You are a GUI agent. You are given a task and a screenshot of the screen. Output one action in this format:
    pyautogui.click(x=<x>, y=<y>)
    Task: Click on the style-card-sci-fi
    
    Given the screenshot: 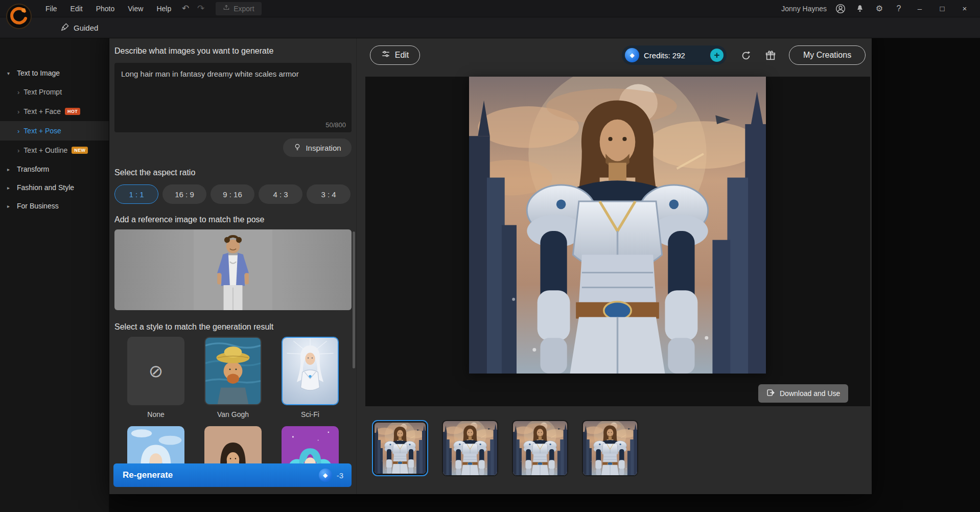 What is the action you would take?
    pyautogui.click(x=310, y=371)
    